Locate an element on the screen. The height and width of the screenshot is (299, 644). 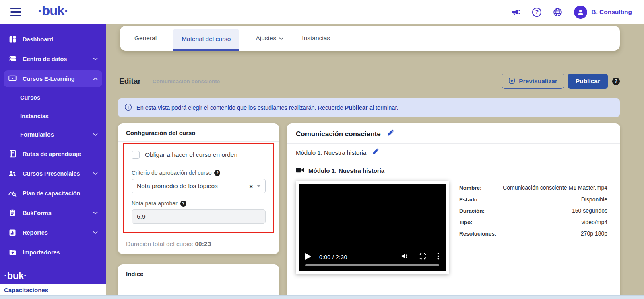
publish-help-icon: ? is located at coordinates (616, 81).